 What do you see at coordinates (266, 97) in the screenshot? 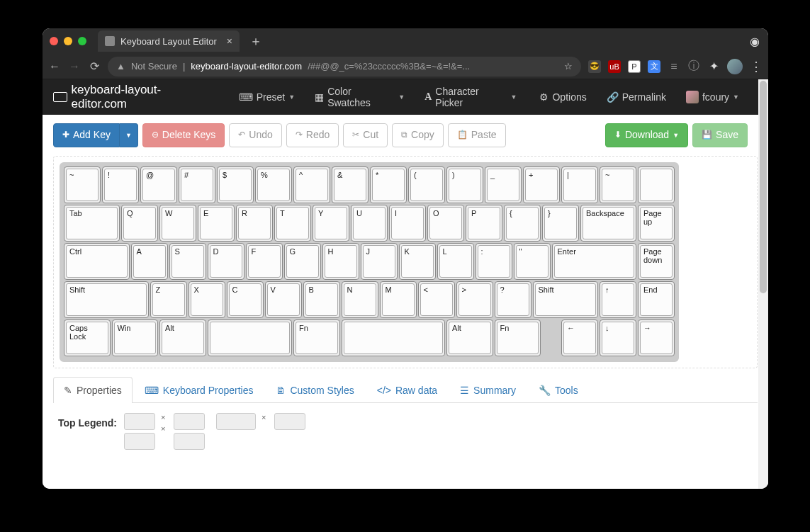
I see `nav-preset: ⌨ Preset ▼` at bounding box center [266, 97].